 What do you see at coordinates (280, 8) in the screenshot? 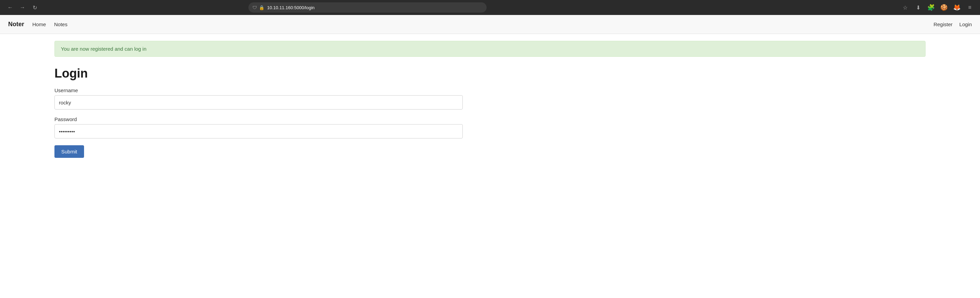
I see `url-prefix: 10.10.11.160` at bounding box center [280, 8].